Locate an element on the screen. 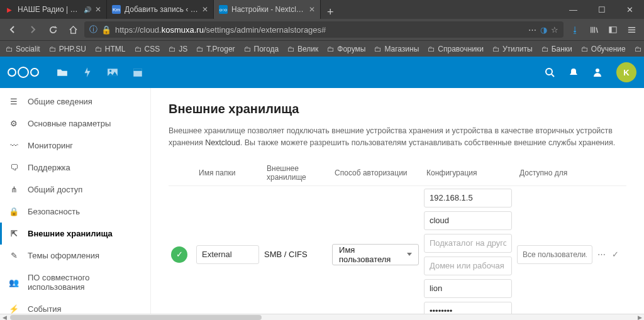 The height and width of the screenshot is (320, 644). browser-tab: ▶ НАШЕ Радио | Онлайн-пле 🔊 ✕ is located at coordinates (53, 9).